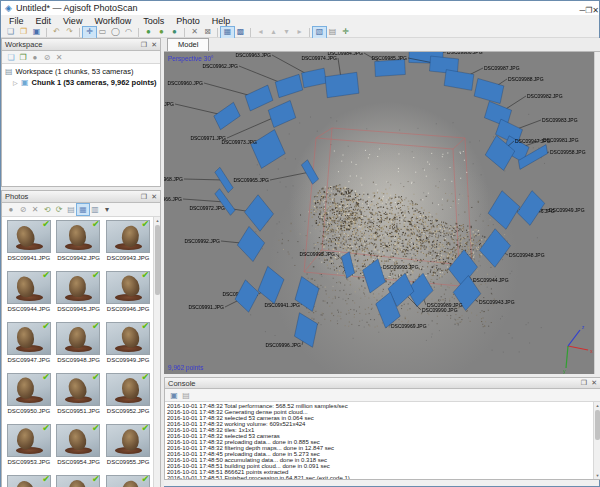 The height and width of the screenshot is (487, 600). Describe the element at coordinates (156, 352) in the screenshot. I see `photos-scrollbar: ▲ ▼` at that location.